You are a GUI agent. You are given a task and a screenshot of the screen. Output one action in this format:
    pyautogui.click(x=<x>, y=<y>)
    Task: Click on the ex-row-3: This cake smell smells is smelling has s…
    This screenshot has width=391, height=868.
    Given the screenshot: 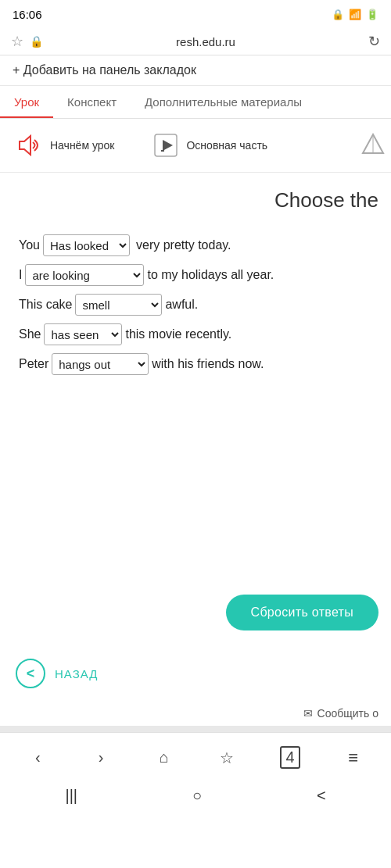 What is the action you would take?
    pyautogui.click(x=196, y=305)
    